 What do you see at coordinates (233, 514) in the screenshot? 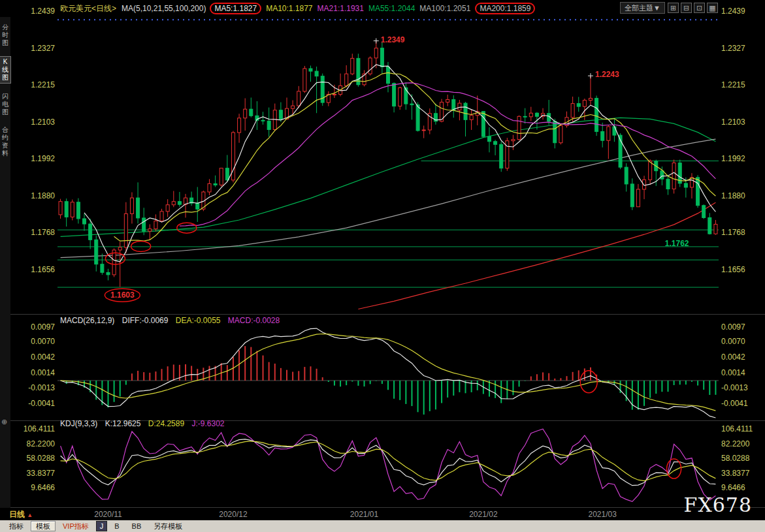
I see `svg-text: 2020/12` at bounding box center [233, 514].